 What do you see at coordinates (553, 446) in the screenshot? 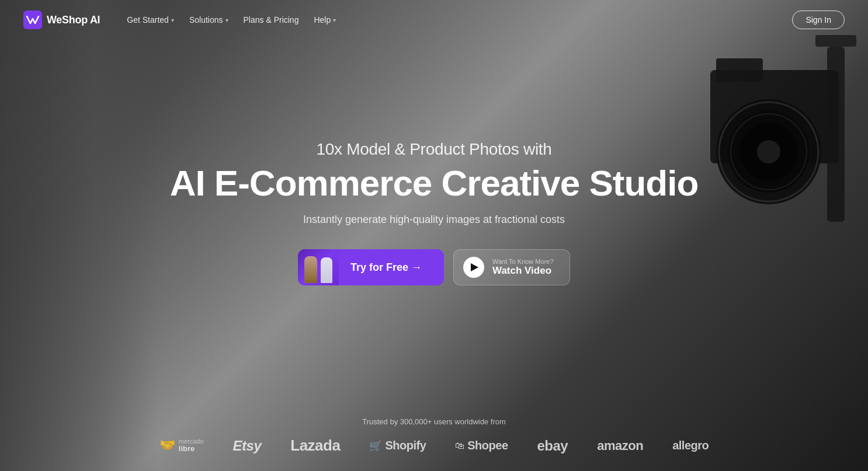
I see `brand-ebay: ebay` at bounding box center [553, 446].